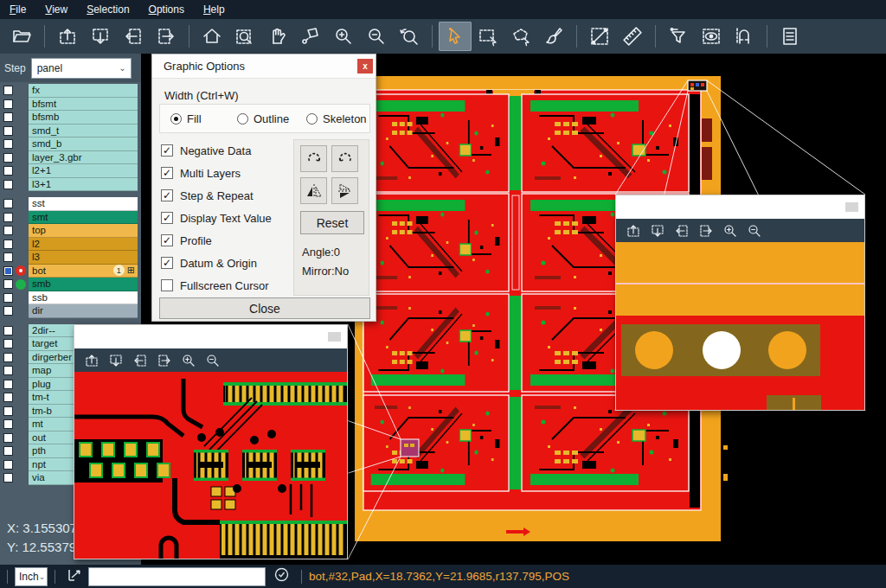  Describe the element at coordinates (83, 298) in the screenshot. I see `layer-name-cell: ssb` at that location.